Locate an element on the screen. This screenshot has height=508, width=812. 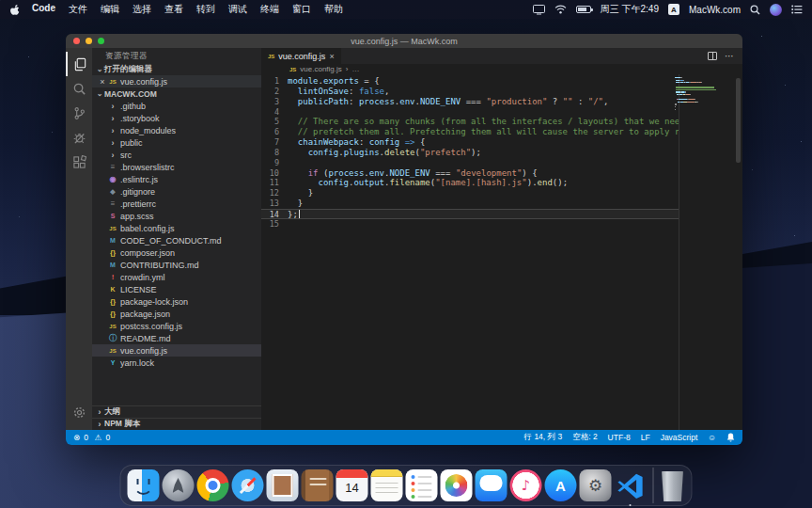
tab-vue-config-js: JS vue.config.js × is located at coordinates (301, 56).